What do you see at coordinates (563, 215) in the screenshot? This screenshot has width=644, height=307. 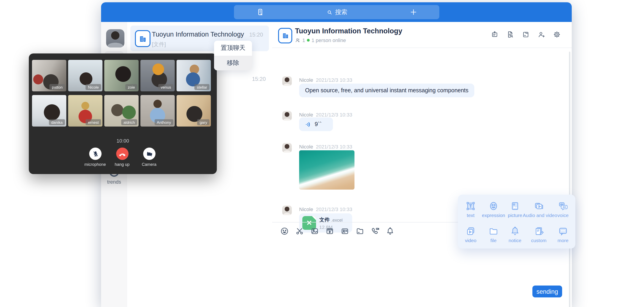 I see `panel-label: voice` at bounding box center [563, 215].